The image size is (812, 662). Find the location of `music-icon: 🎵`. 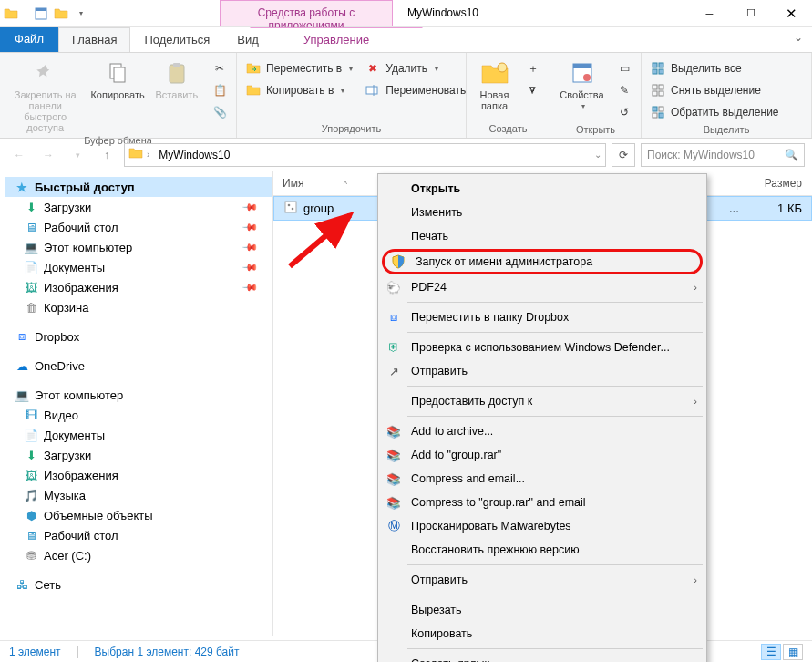

music-icon: 🎵 is located at coordinates (31, 495).